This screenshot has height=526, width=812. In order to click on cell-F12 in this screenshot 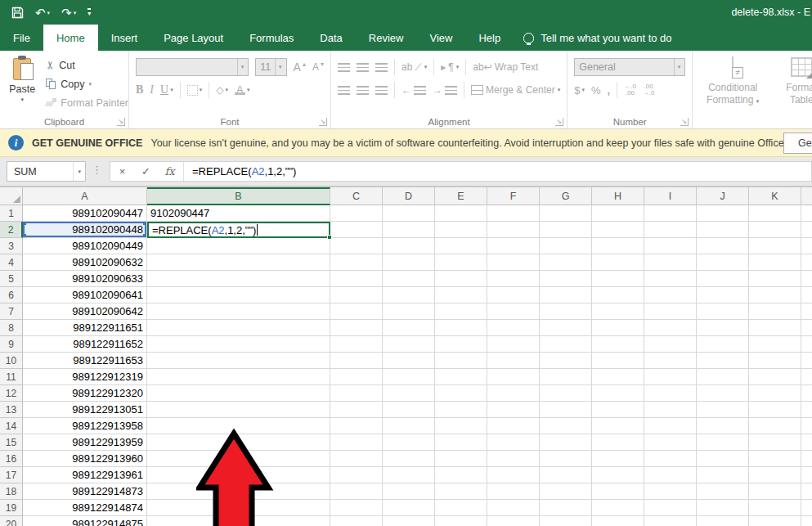, I will do `click(514, 393)`.